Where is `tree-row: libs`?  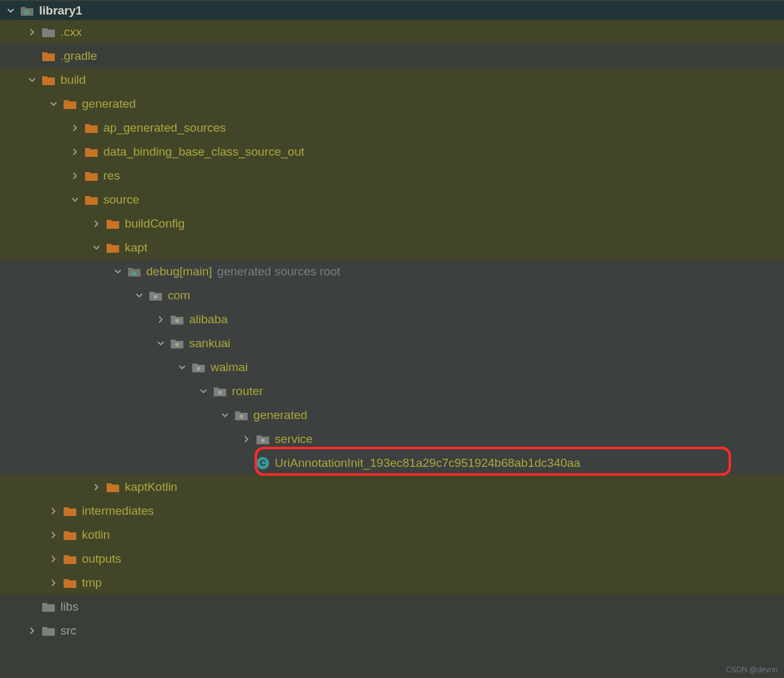 tree-row: libs is located at coordinates (392, 607).